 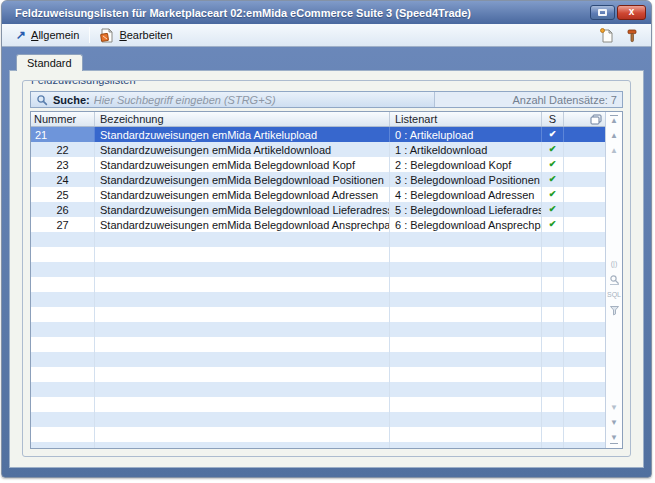 What do you see at coordinates (63, 134) in the screenshot?
I see `cell-nummer: 21` at bounding box center [63, 134].